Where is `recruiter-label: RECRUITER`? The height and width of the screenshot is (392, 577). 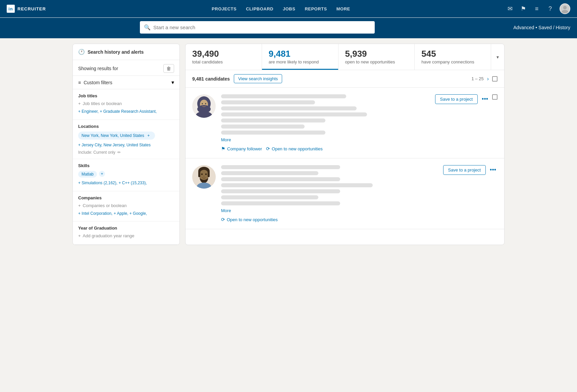 recruiter-label: RECRUITER is located at coordinates (32, 9).